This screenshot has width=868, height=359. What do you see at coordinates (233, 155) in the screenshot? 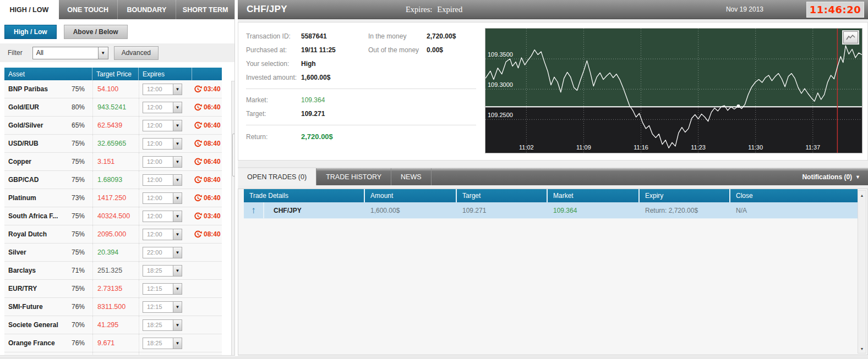
I see `scrollbar-thumb: ≡` at bounding box center [233, 155].